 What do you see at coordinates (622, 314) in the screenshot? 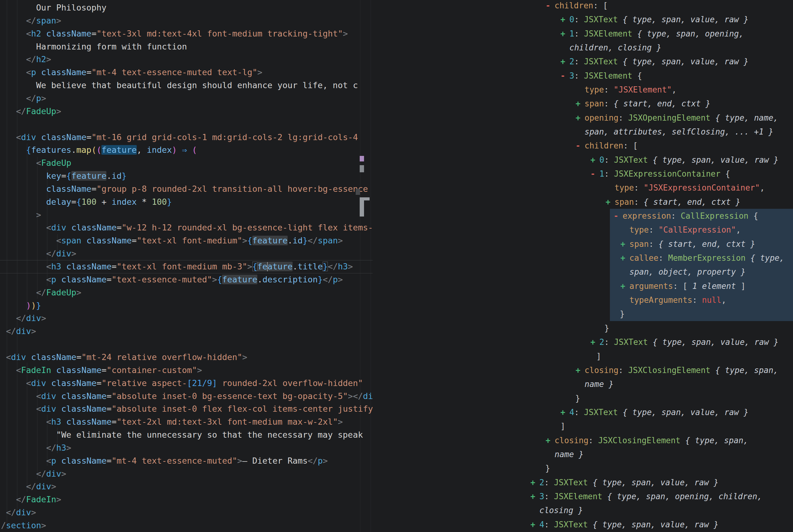
I see `ast-node-label: }` at bounding box center [622, 314].